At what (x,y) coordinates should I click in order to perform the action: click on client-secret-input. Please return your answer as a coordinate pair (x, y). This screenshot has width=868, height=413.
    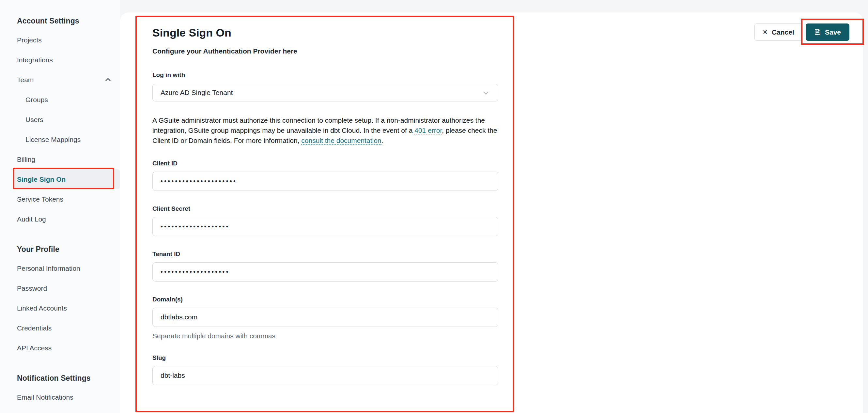
    Looking at the image, I should click on (326, 226).